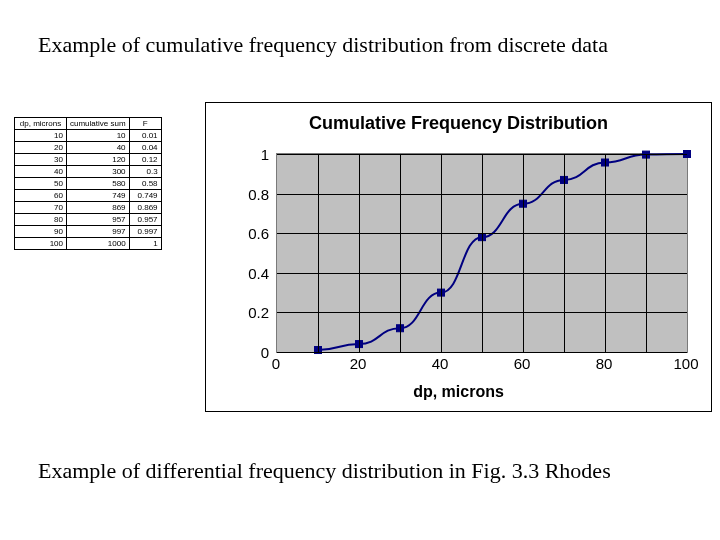  What do you see at coordinates (88, 172) in the screenshot?
I see `table-row: 403000.3` at bounding box center [88, 172].